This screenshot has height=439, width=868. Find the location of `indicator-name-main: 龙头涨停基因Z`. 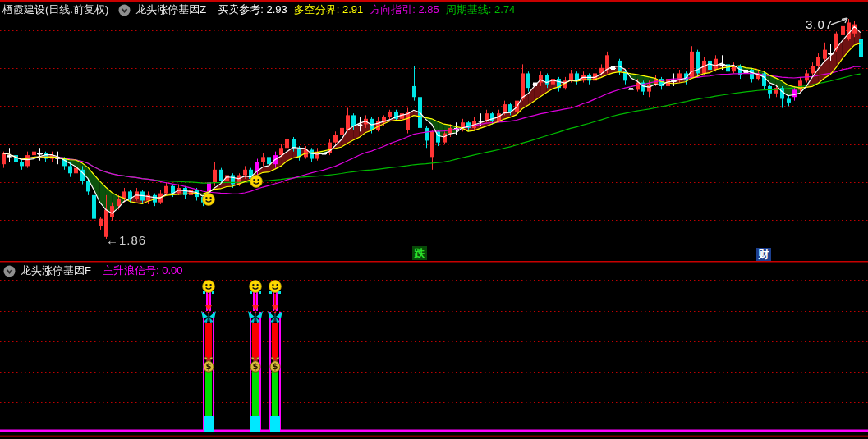

indicator-name-main: 龙头涨停基因Z is located at coordinates (171, 10).